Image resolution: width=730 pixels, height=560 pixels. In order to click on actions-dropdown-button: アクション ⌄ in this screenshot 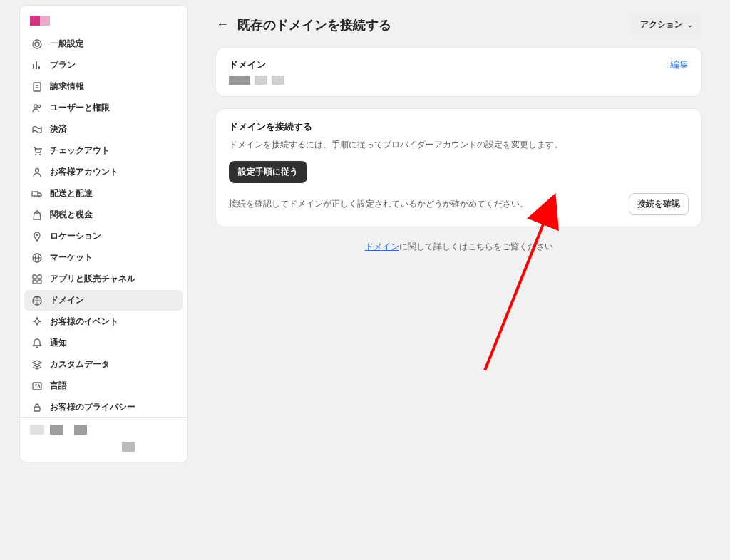, I will do `click(667, 24)`.